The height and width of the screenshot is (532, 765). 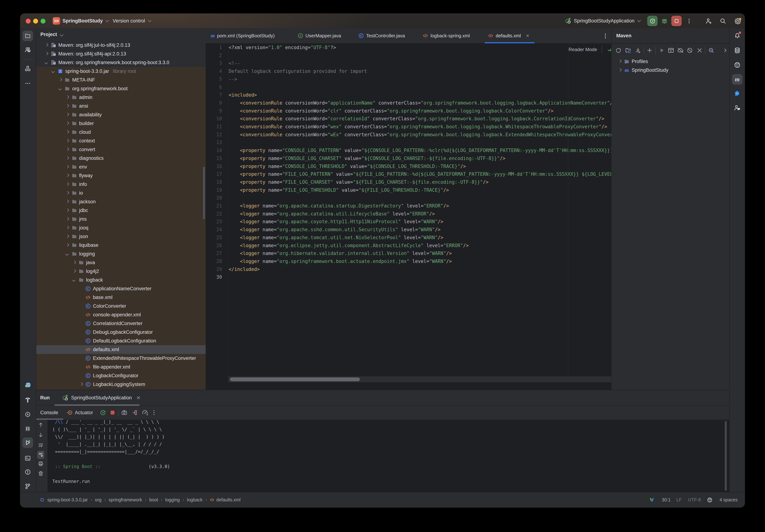 I want to click on tree-row-java: java, so click(x=121, y=263).